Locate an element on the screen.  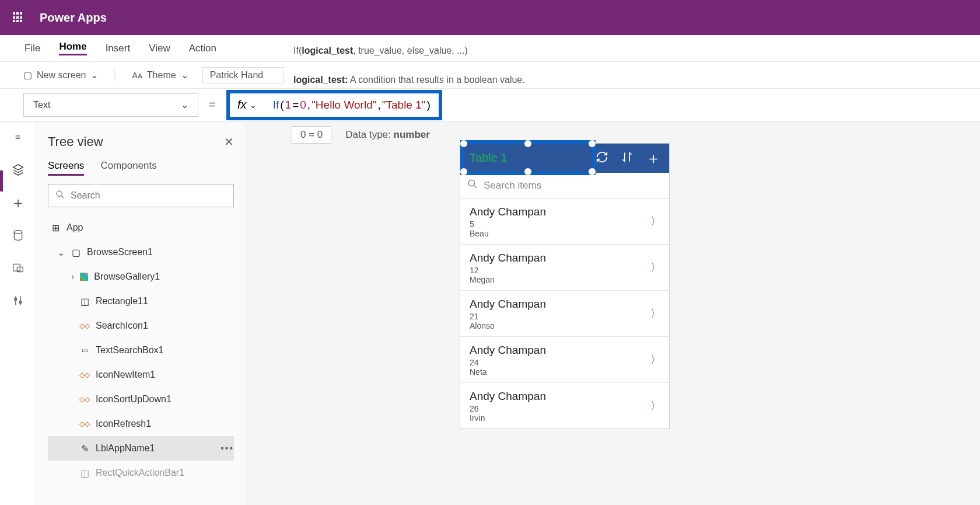
list-item: Andy Champan 5 Beau 〉 is located at coordinates (565, 222).